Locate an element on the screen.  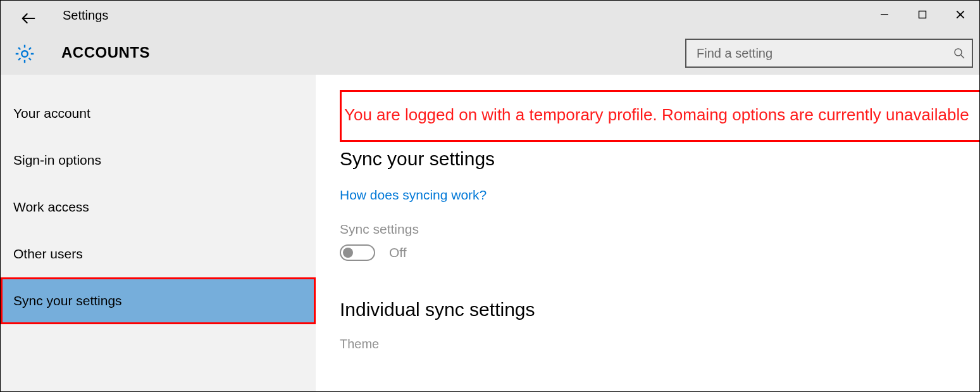
sync-settings-toggle is located at coordinates (357, 253).